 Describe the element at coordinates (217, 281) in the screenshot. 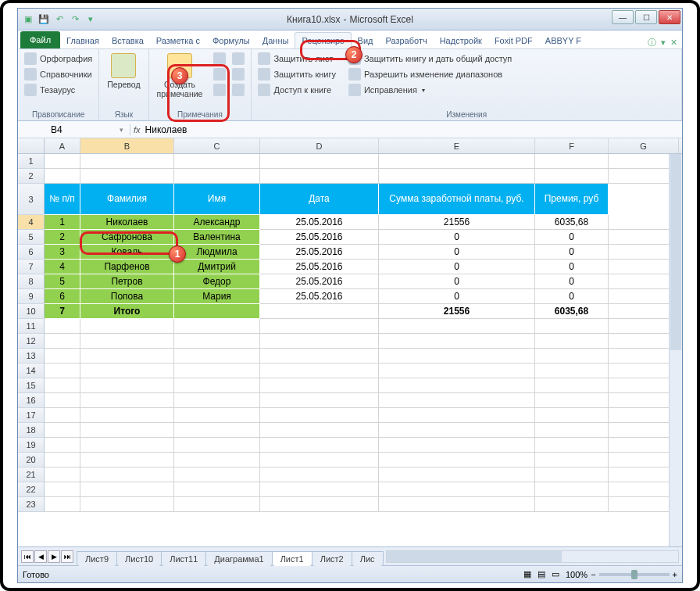

I see `cell: Федор` at that location.